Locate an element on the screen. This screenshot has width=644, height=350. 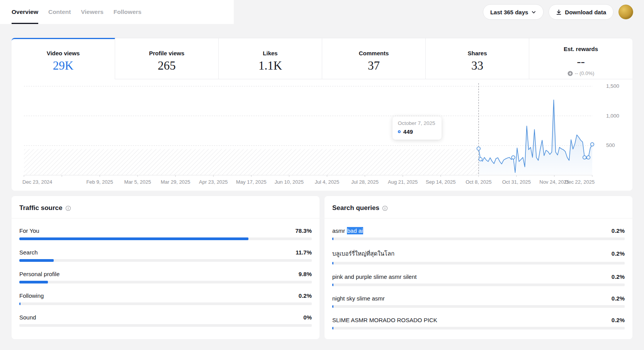
query-text: asmr is located at coordinates (340, 230).